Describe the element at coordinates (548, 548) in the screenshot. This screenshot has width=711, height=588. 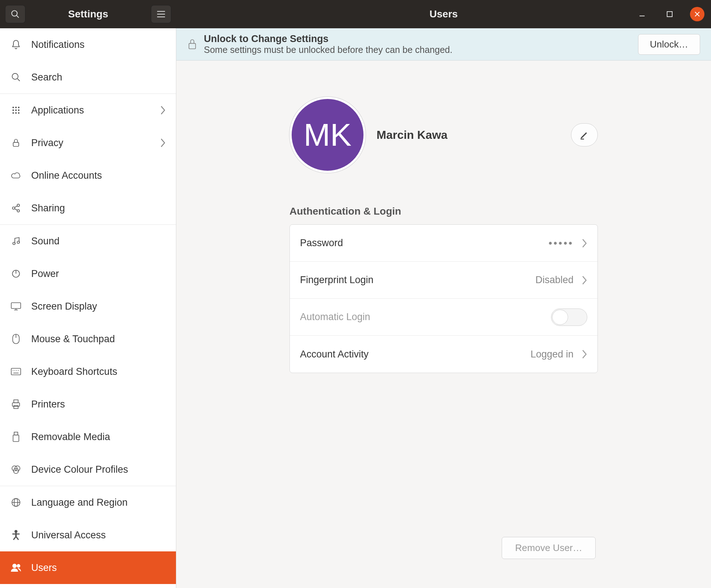
I see `remove-user-button: Remove User…` at that location.